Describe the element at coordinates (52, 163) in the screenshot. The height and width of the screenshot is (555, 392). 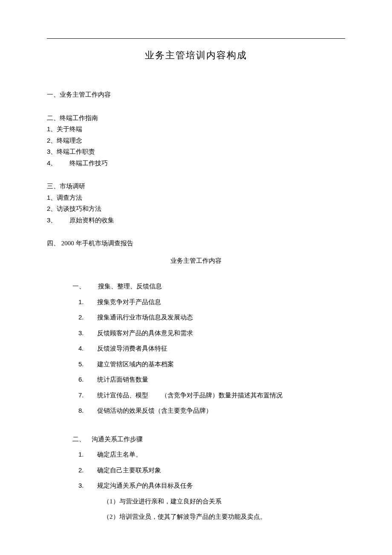
I see `item-number: 4、` at that location.